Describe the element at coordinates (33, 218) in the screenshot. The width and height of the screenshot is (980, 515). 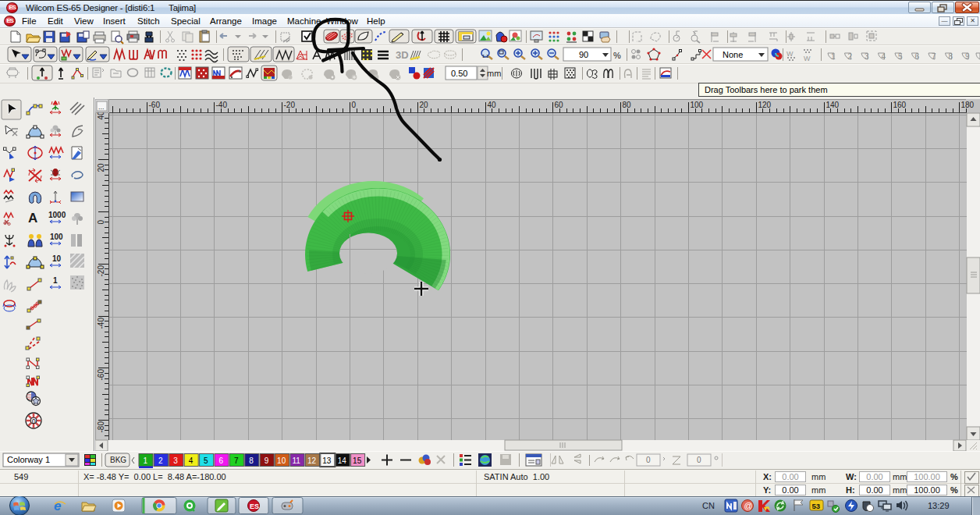
I see `svg-text: A` at that location.